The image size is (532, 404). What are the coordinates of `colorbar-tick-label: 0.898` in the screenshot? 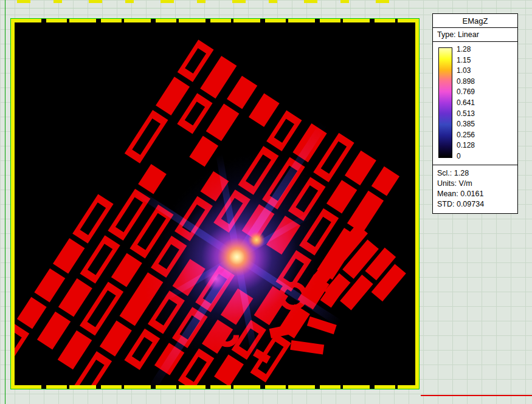 It's located at (466, 81).